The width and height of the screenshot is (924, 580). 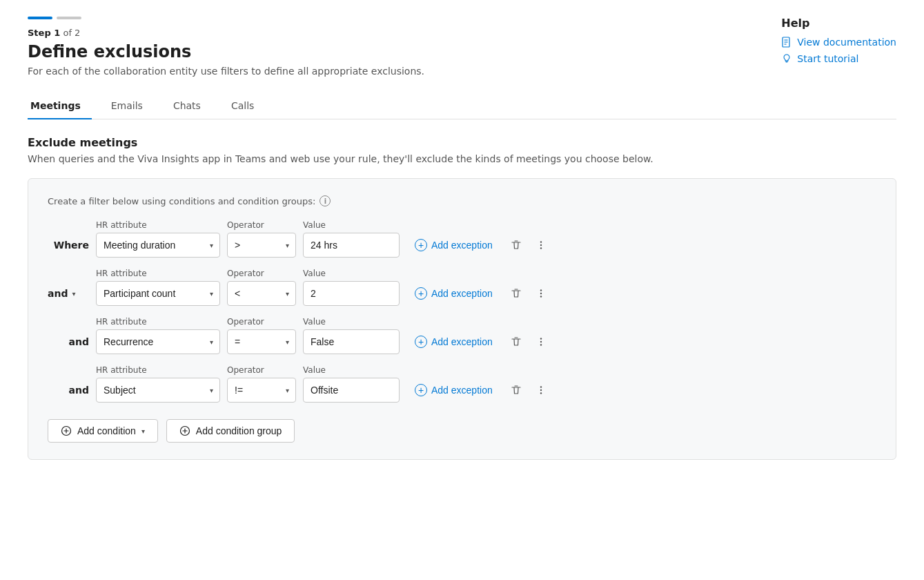 I want to click on hr-attr-label-1: HR attribute, so click(x=158, y=225).